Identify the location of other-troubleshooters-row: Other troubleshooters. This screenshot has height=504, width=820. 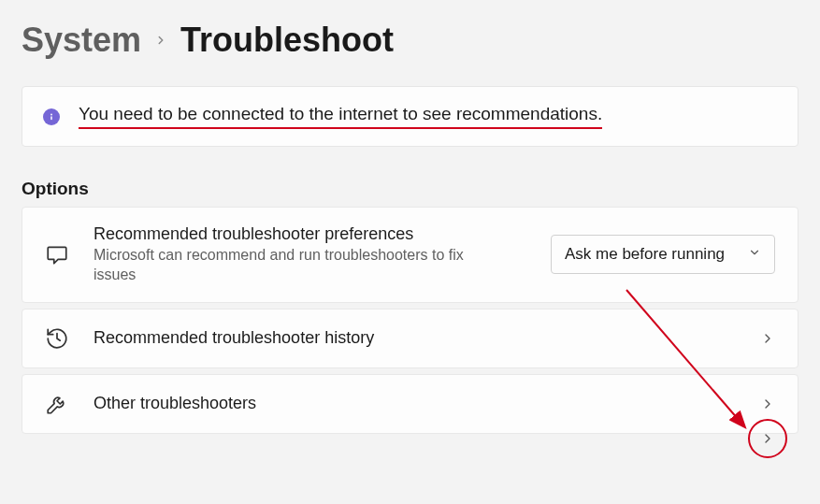
(410, 404).